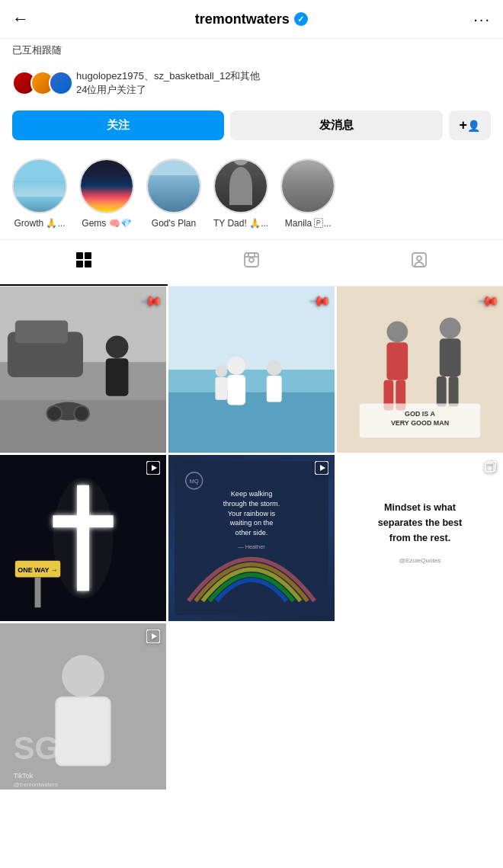  Describe the element at coordinates (420, 415) in the screenshot. I see `svg-text: GOD IS A` at that location.